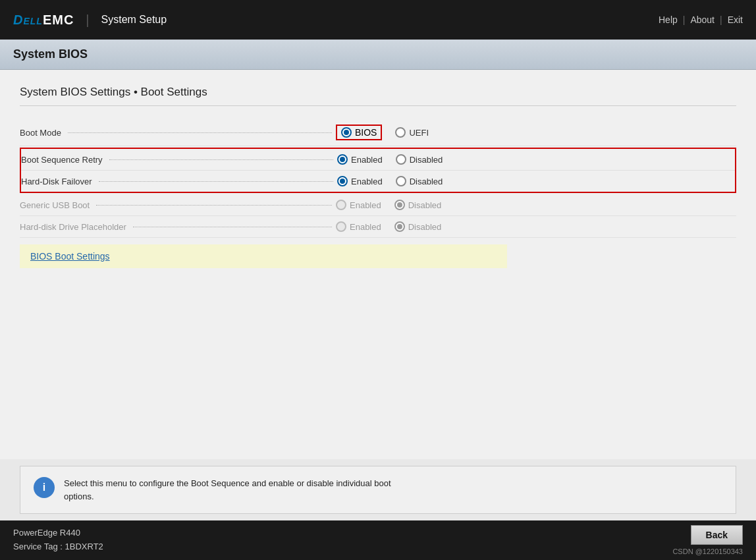 This screenshot has width=756, height=560. What do you see at coordinates (721, 20) in the screenshot?
I see `nav-sep-2: |` at bounding box center [721, 20].